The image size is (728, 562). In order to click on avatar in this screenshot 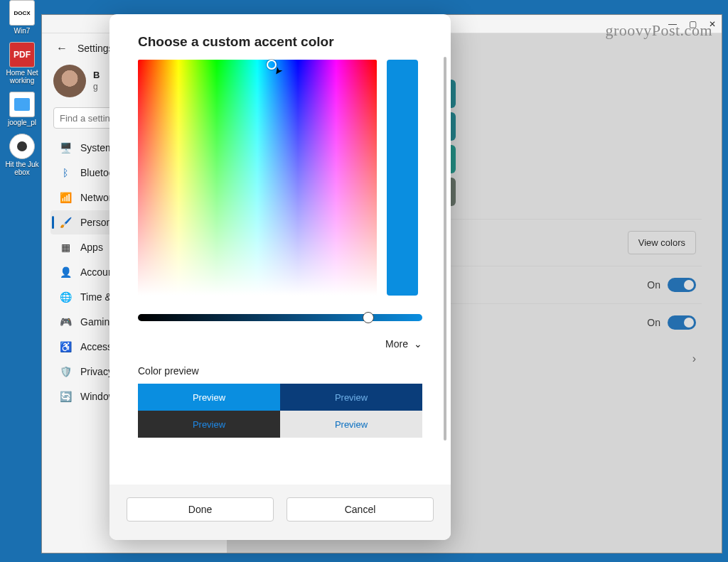, I will do `click(70, 81)`.